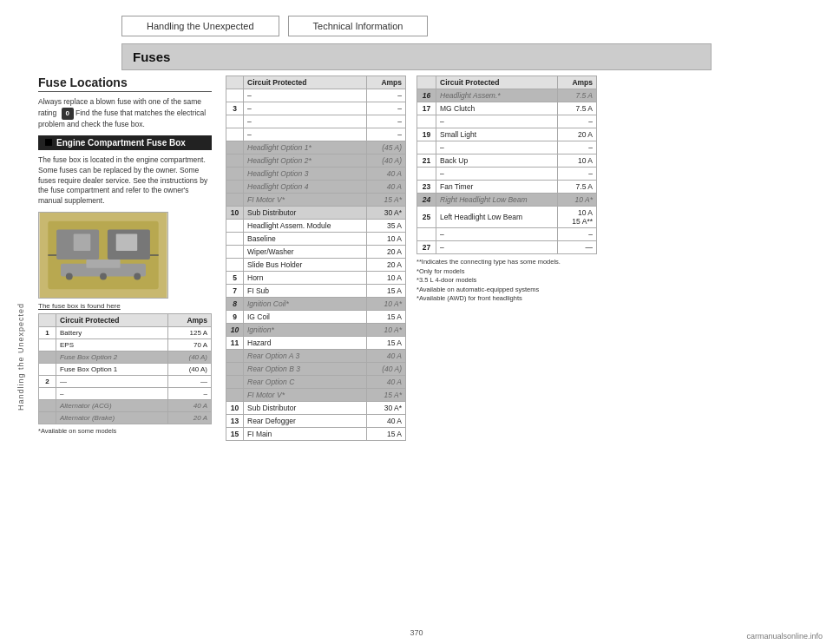  I want to click on right-table-header-num, so click(427, 83).